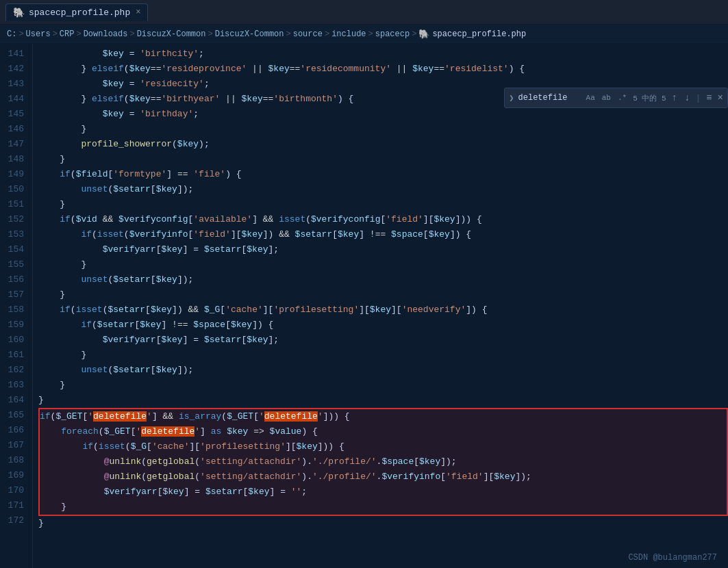  I want to click on breadcrumb: C: > Users > CRP > Downloads > DiscuzX-C…, so click(364, 34).